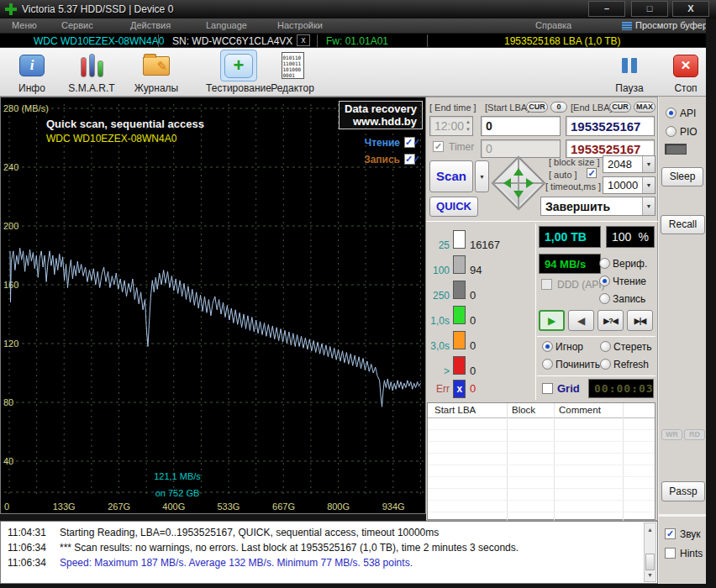 This screenshot has height=588, width=716. What do you see at coordinates (580, 410) in the screenshot?
I see `column-header-comment: Comment` at bounding box center [580, 410].